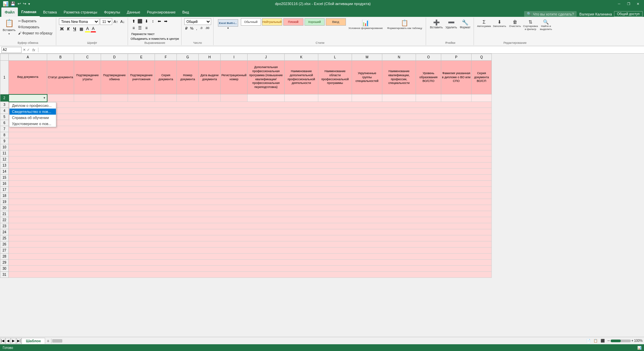  What do you see at coordinates (62, 29) in the screenshot?
I see `bold-button: Ж` at bounding box center [62, 29].